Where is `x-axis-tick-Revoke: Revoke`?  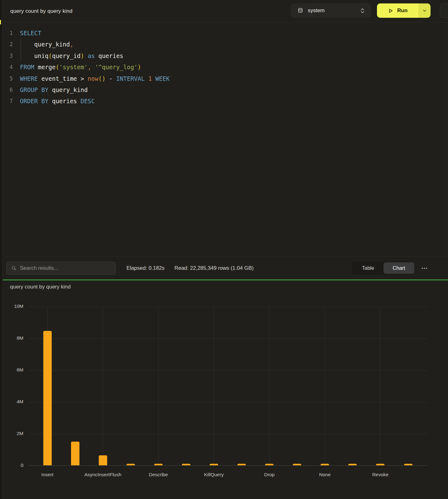
x-axis-tick-Revoke: Revoke is located at coordinates (380, 475).